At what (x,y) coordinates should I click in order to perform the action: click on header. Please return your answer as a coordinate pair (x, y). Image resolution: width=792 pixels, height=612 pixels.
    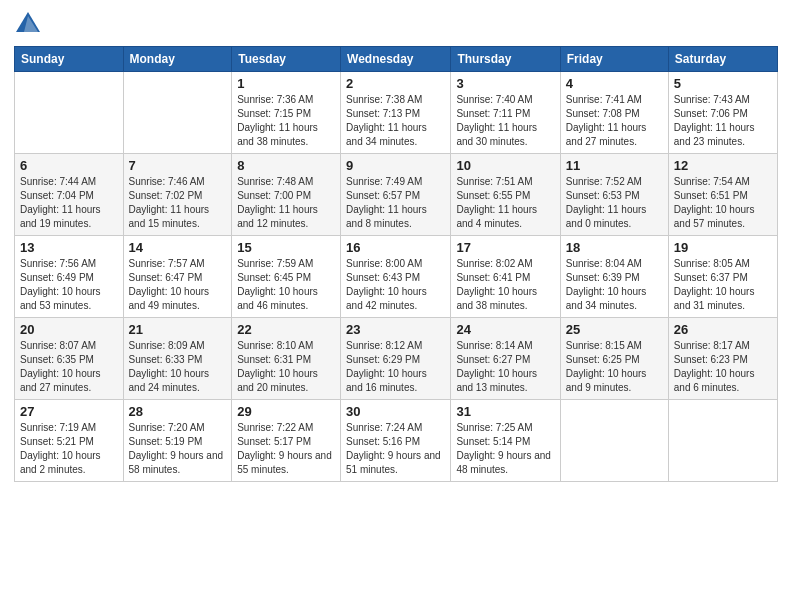
    Looking at the image, I should click on (396, 24).